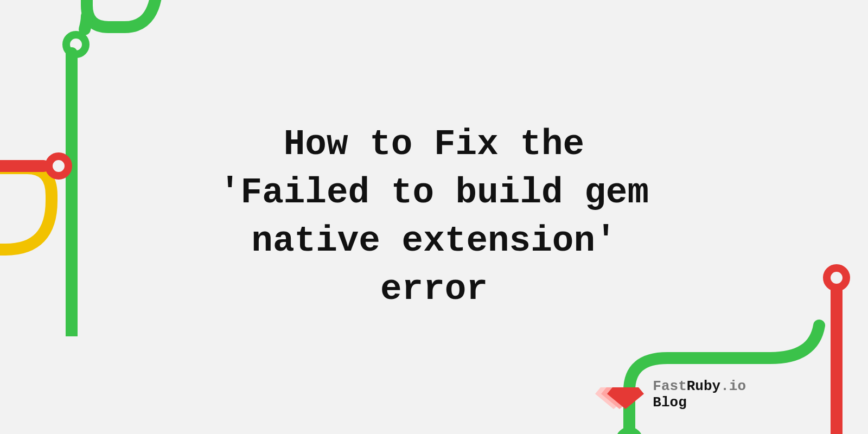  I want to click on brand-text: FastRuby.io Blog, so click(699, 395).